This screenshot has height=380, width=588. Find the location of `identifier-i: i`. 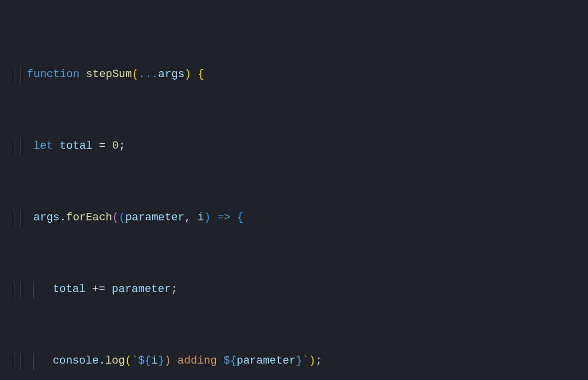

identifier-i: i is located at coordinates (154, 361).